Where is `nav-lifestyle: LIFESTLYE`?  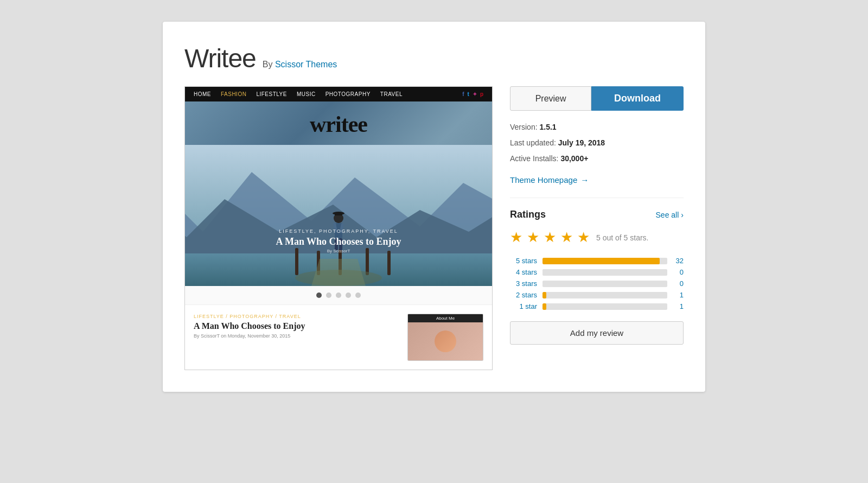
nav-lifestyle: LIFESTLYE is located at coordinates (271, 94).